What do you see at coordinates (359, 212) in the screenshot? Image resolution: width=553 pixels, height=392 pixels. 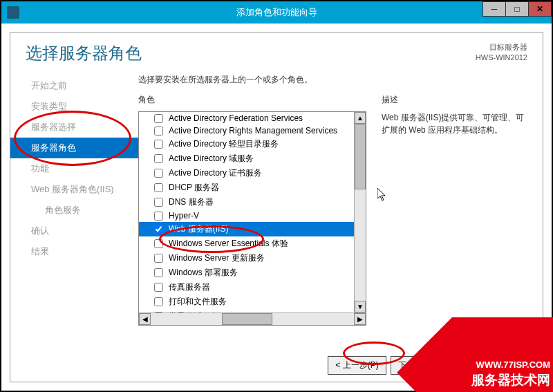 I see `vertical-scrollbar: ▲ ▼` at bounding box center [359, 212].